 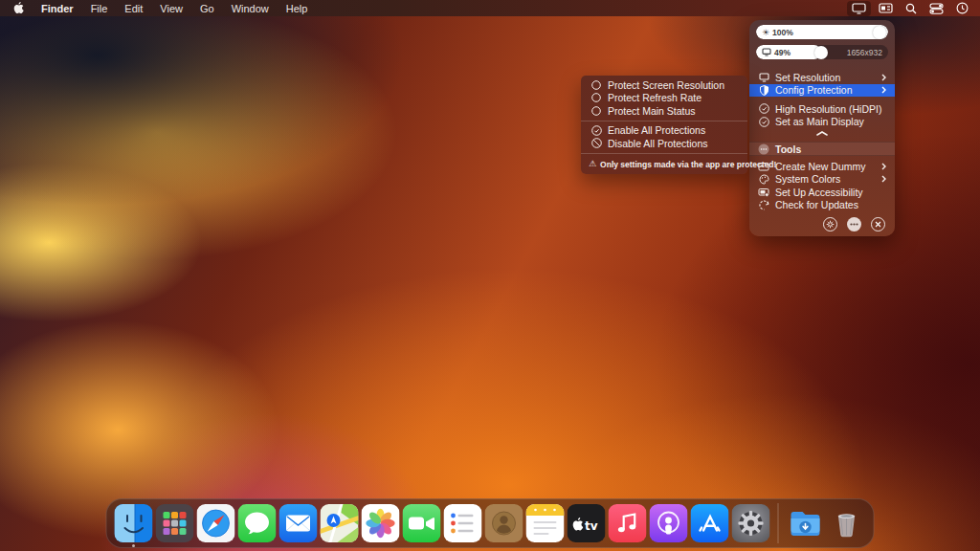 I want to click on menu-item-system-colors: System Colors, so click(x=822, y=180).